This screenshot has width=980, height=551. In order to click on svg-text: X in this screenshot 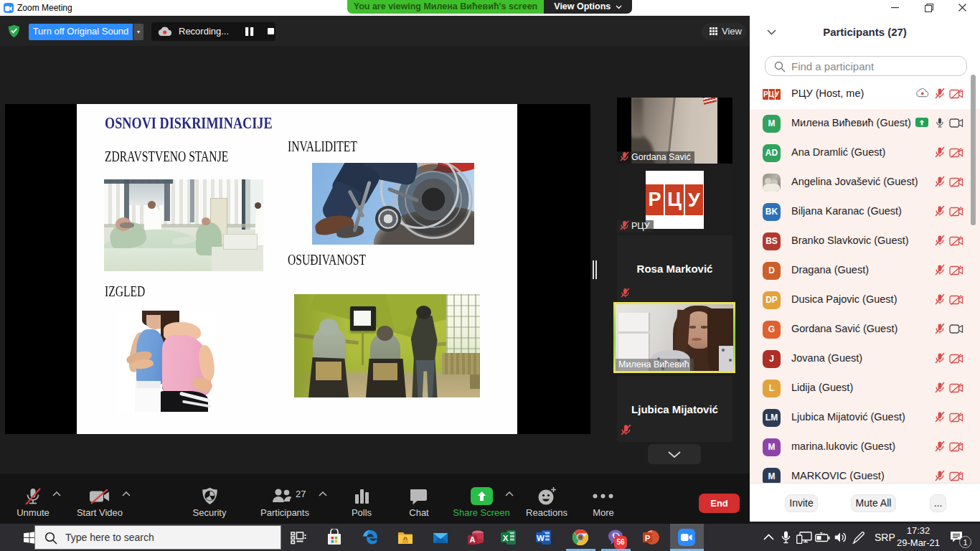, I will do `click(506, 538)`.